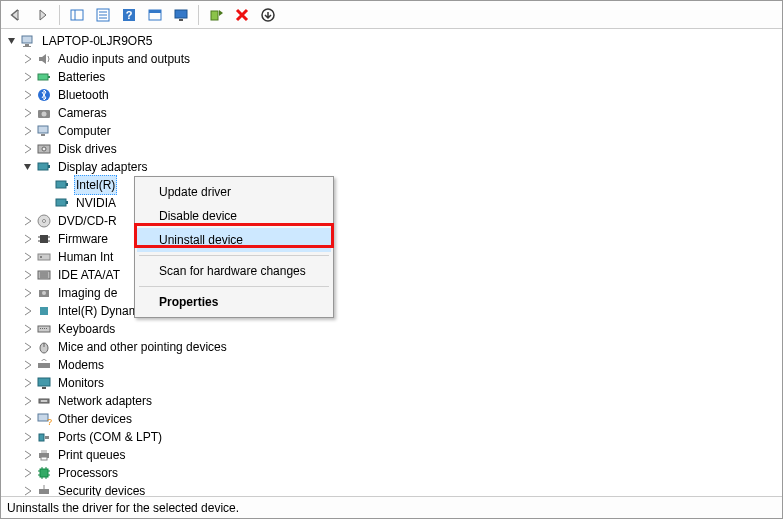 This screenshot has width=783, height=519. What do you see at coordinates (402, 347) in the screenshot?
I see `category-mice: Mice and other pointing devices` at bounding box center [402, 347].